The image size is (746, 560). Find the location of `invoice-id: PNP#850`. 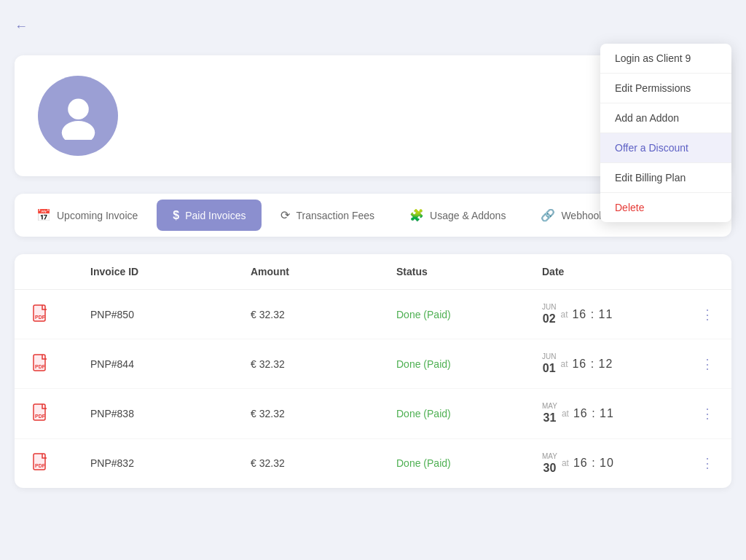

invoice-id: PNP#850 is located at coordinates (170, 315).